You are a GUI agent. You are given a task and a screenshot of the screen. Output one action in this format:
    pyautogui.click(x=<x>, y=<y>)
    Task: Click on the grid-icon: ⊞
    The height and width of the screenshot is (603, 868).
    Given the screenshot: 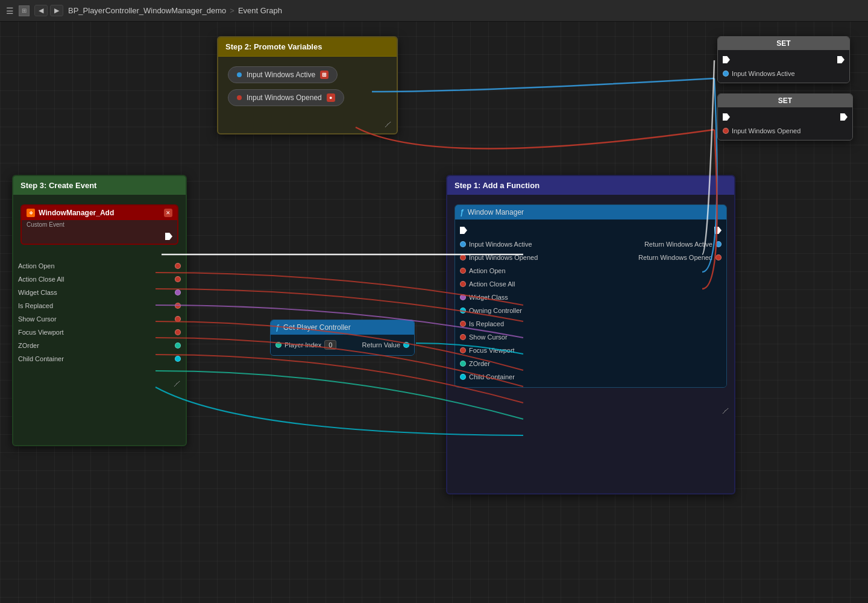 What is the action you would take?
    pyautogui.click(x=24, y=11)
    